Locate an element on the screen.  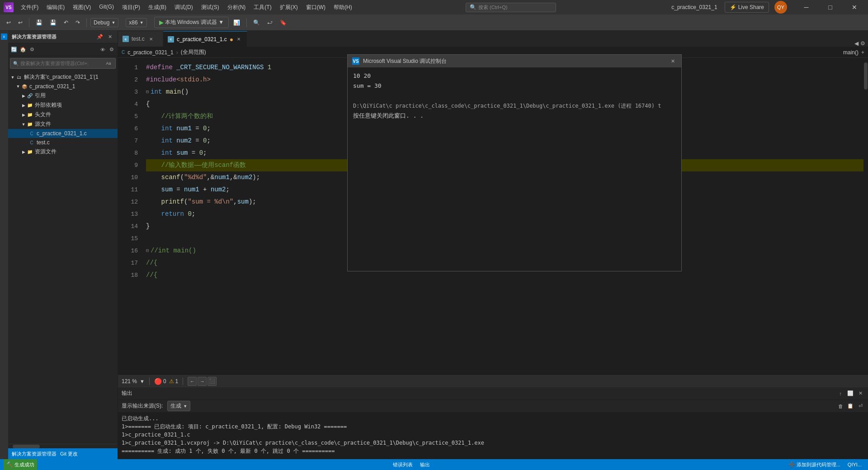
zoom-dropdown: ▼ is located at coordinates (142, 381).